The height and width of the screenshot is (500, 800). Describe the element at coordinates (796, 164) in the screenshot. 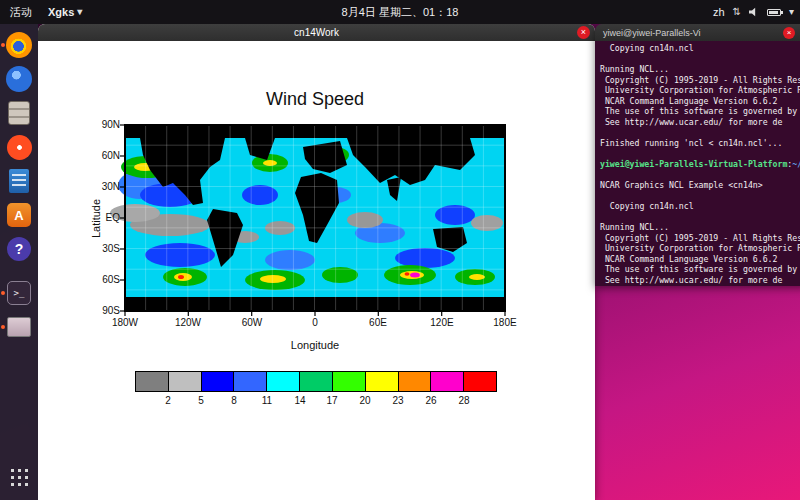

I see `prompt-path: ~/` at that location.